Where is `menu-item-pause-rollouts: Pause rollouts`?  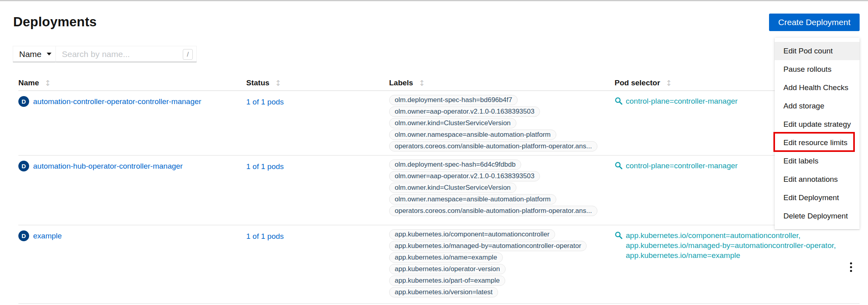
menu-item-pause-rollouts: Pause rollouts is located at coordinates (817, 69).